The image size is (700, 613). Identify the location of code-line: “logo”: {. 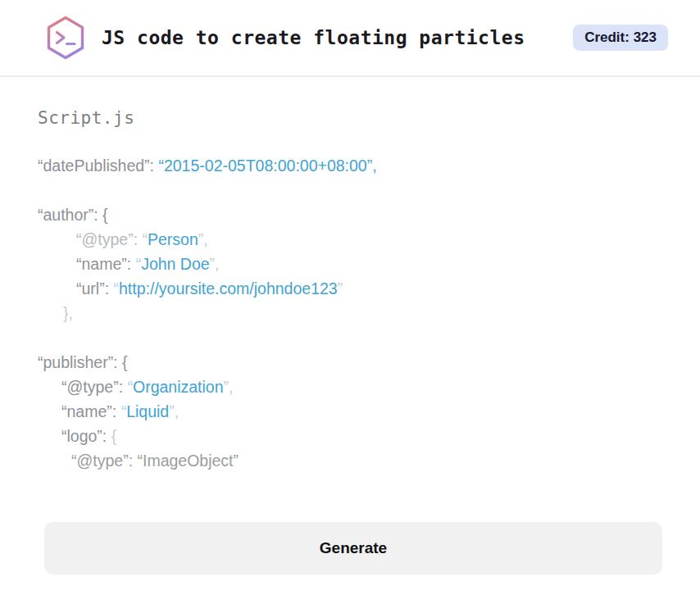
(350, 436).